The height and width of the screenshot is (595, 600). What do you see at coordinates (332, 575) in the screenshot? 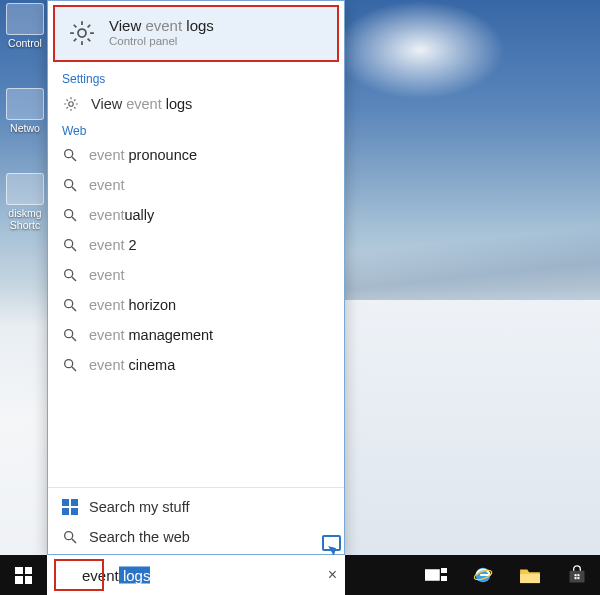
I see `clear-search-button: ×` at bounding box center [332, 575].